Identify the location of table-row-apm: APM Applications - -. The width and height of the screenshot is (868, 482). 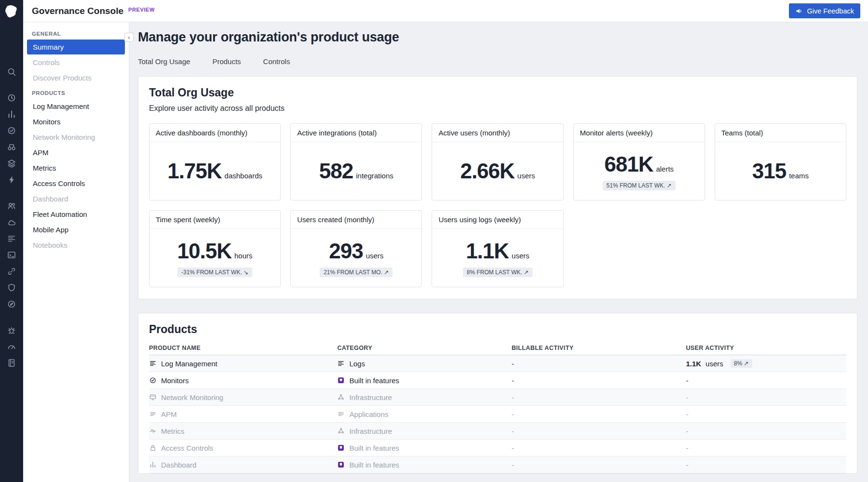
(498, 415).